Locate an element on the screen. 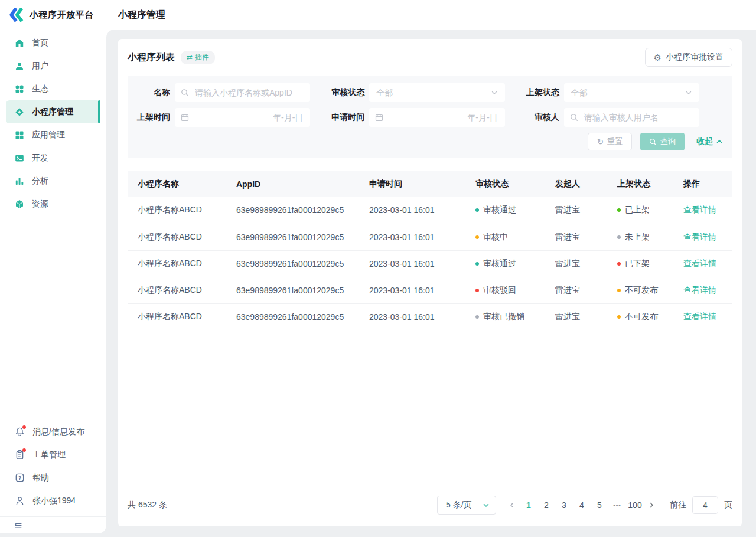 The width and height of the screenshot is (756, 537). apps-grid-icon is located at coordinates (19, 135).